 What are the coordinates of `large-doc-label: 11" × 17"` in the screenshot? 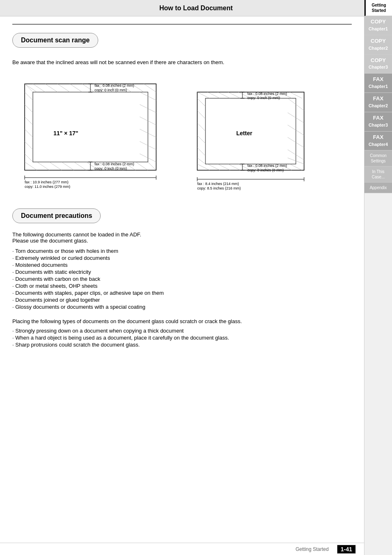 It's located at (66, 133).